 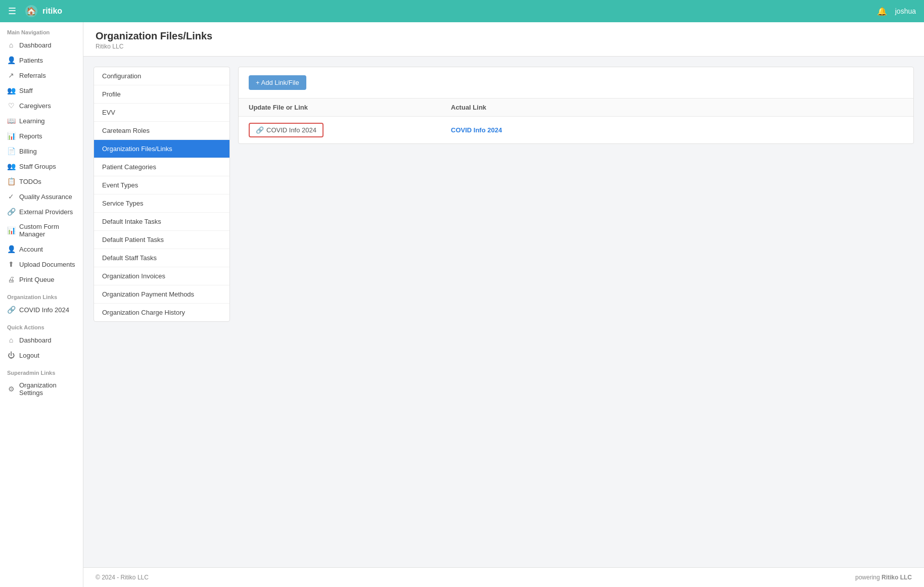 What do you see at coordinates (576, 105) in the screenshot?
I see `right-panel: + Add Link/File Update File or Link Actu…` at bounding box center [576, 105].